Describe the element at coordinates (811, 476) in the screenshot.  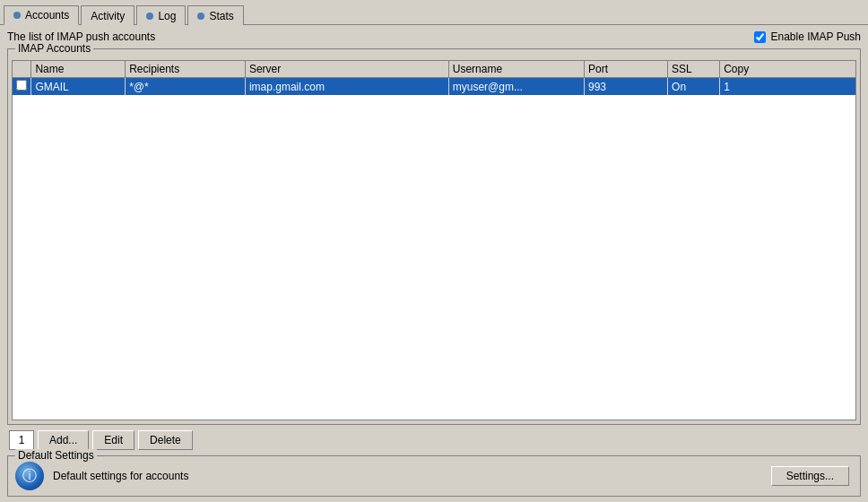
I see `settings-button: Settings...` at that location.